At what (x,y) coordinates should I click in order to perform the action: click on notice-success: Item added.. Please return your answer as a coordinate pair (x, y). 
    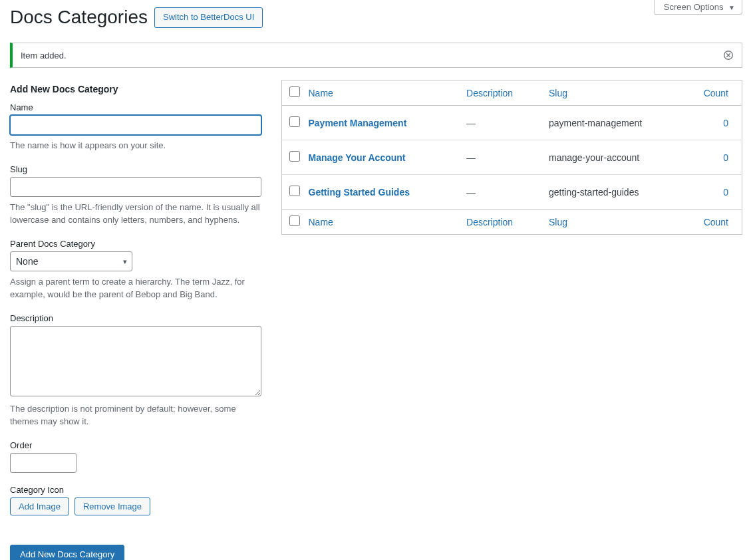
    Looking at the image, I should click on (376, 55).